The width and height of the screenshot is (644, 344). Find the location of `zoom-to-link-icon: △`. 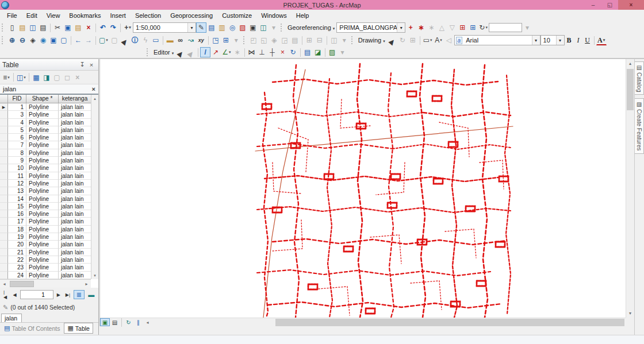

zoom-to-link-icon: △ is located at coordinates (442, 28).